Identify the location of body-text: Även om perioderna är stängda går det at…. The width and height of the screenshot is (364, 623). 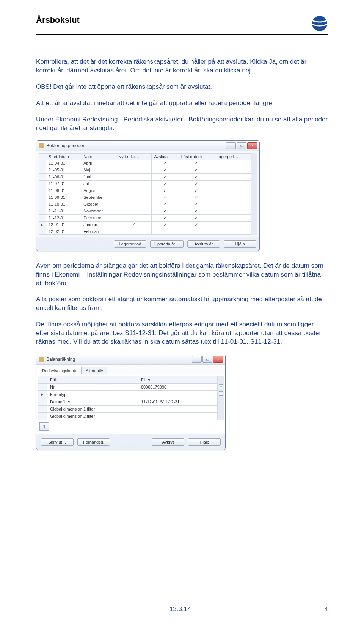
(182, 304).